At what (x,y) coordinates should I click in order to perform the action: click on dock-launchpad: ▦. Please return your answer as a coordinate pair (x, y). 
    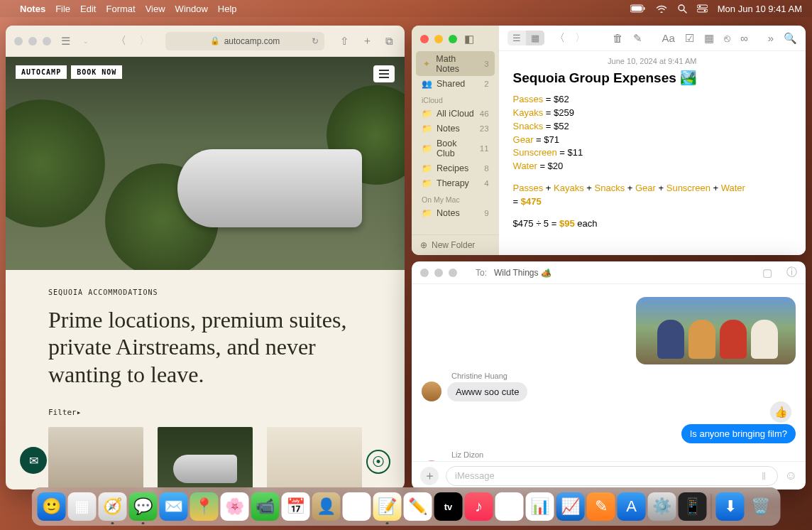
    Looking at the image, I should click on (82, 507).